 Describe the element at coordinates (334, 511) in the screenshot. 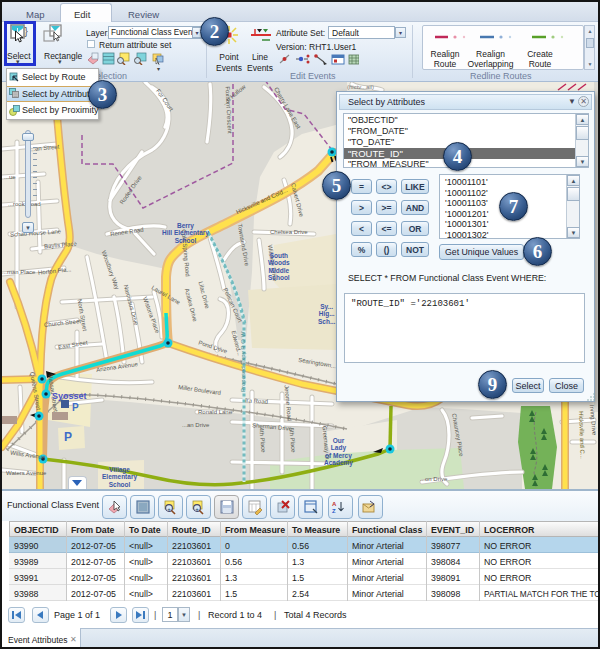

I see `svg-text: Z` at that location.